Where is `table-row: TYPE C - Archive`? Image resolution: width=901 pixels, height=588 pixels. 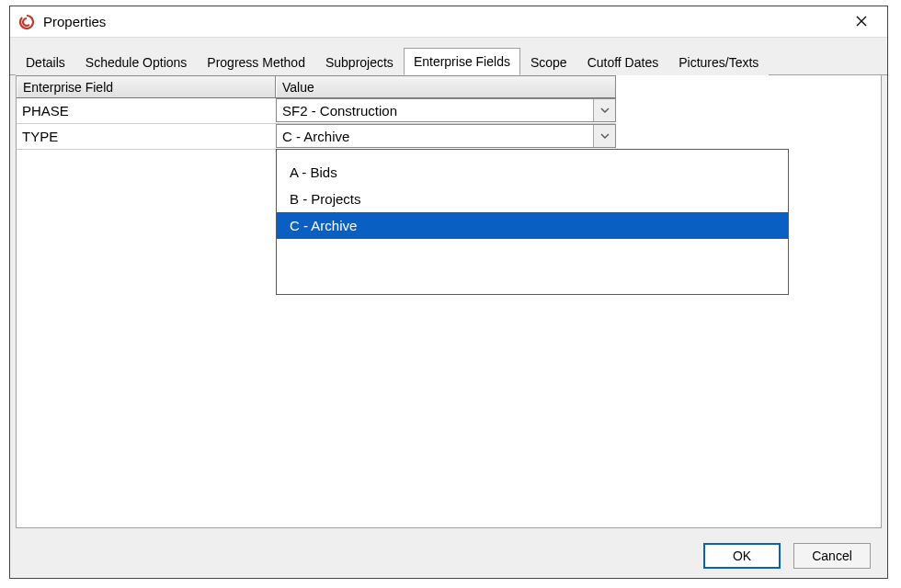
table-row: TYPE C - Archive is located at coordinates (316, 137).